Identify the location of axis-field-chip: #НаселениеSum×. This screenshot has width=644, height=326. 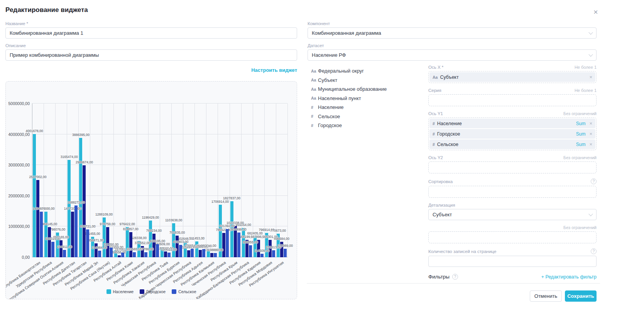
(512, 124).